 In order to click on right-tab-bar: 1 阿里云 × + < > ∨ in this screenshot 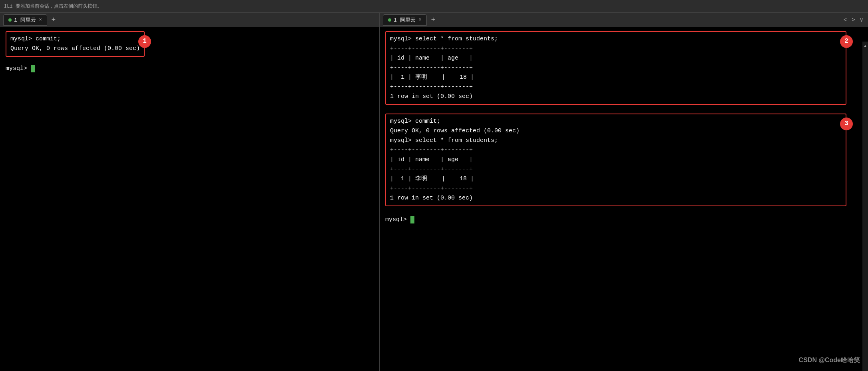, I will do `click(624, 20)`.